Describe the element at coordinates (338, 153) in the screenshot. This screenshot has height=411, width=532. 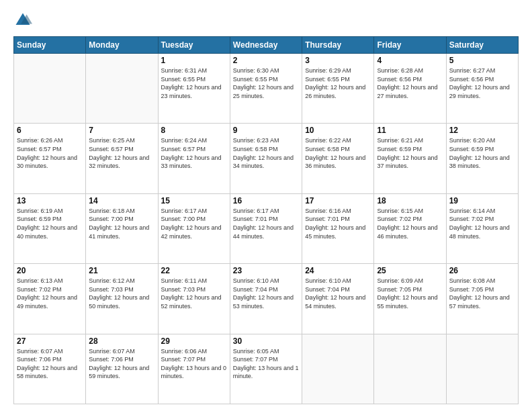
I see `day-info: Sunrise: 6:22 AMSunset: 6:58 PMDaylight:…` at that location.